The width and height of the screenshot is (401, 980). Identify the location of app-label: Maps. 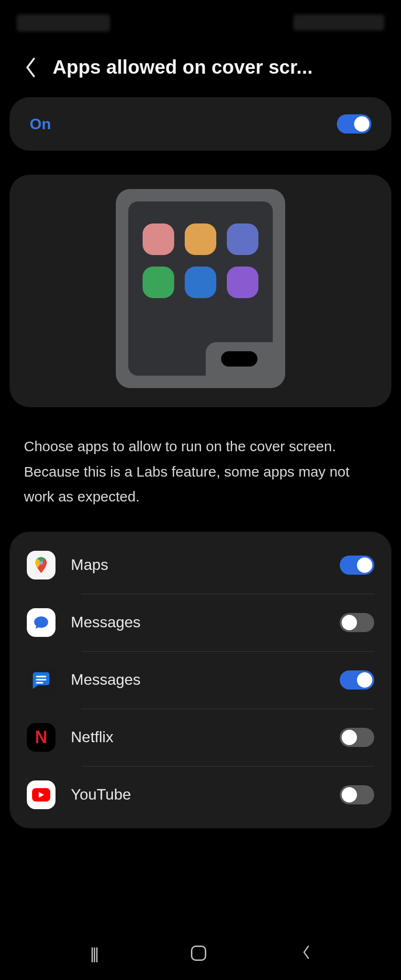
(198, 565).